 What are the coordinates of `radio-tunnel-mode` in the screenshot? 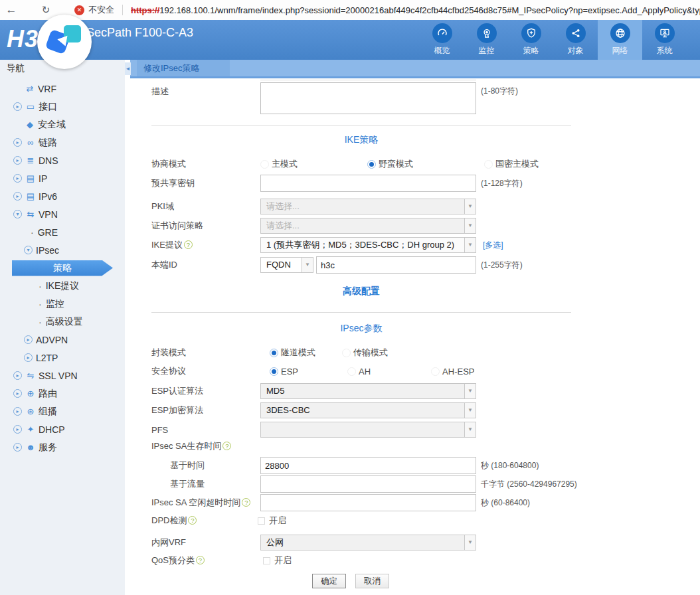 It's located at (274, 353).